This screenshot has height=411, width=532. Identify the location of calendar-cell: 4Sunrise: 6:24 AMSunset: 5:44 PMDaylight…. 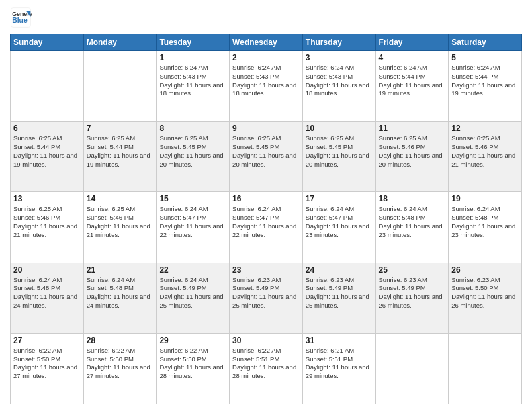
(412, 86).